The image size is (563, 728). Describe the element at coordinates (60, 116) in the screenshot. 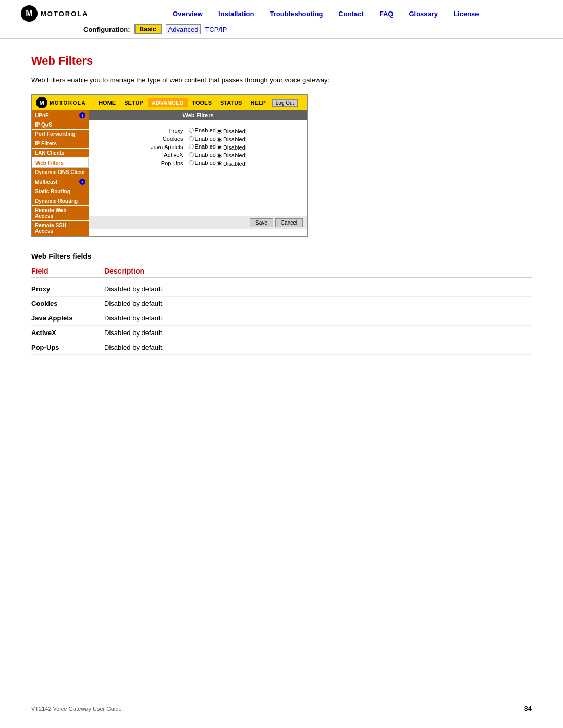

I see `gw-sidebar-upnp: UPnP i` at that location.